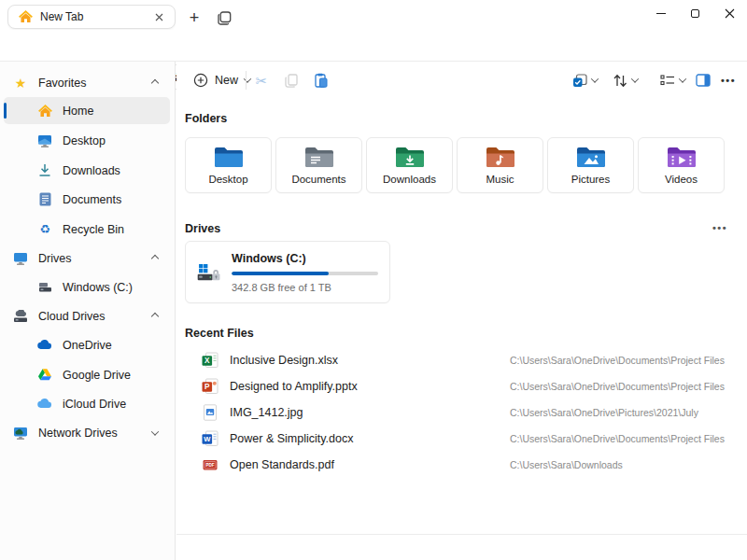 The image size is (747, 560). Describe the element at coordinates (728, 80) in the screenshot. I see `see-more-button: •••` at that location.